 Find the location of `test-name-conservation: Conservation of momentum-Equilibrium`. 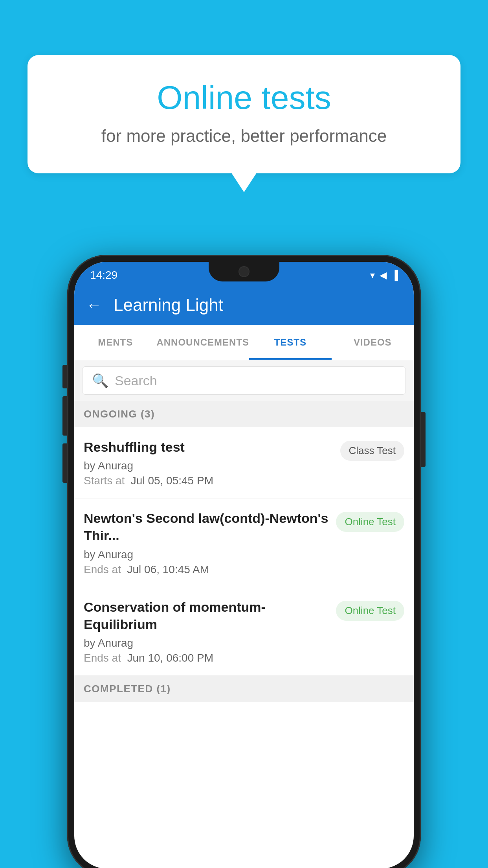

test-name-conservation: Conservation of momentum-Equilibrium is located at coordinates (207, 616).